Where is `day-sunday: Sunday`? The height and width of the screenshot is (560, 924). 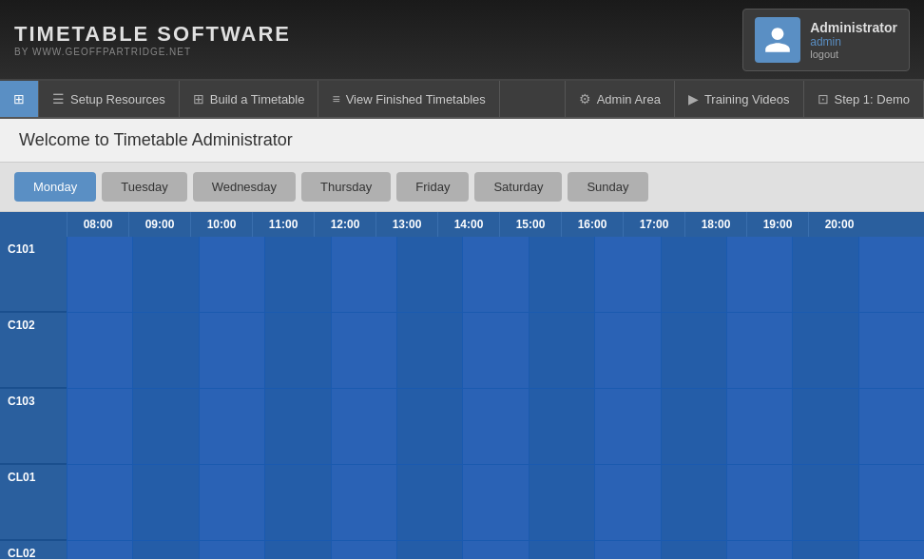
day-sunday: Sunday is located at coordinates (607, 186).